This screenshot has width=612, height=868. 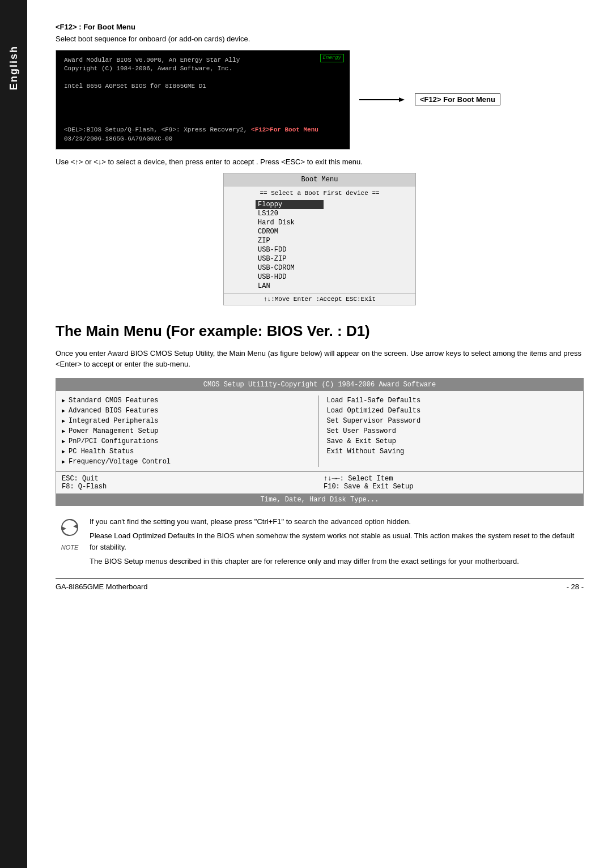 I want to click on cmos-item-freq: ▶ Frequency/Voltage Control, so click(x=187, y=462).